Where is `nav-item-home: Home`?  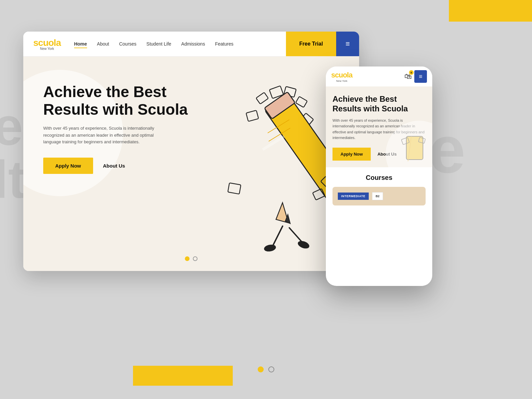
nav-item-home: Home is located at coordinates (80, 44).